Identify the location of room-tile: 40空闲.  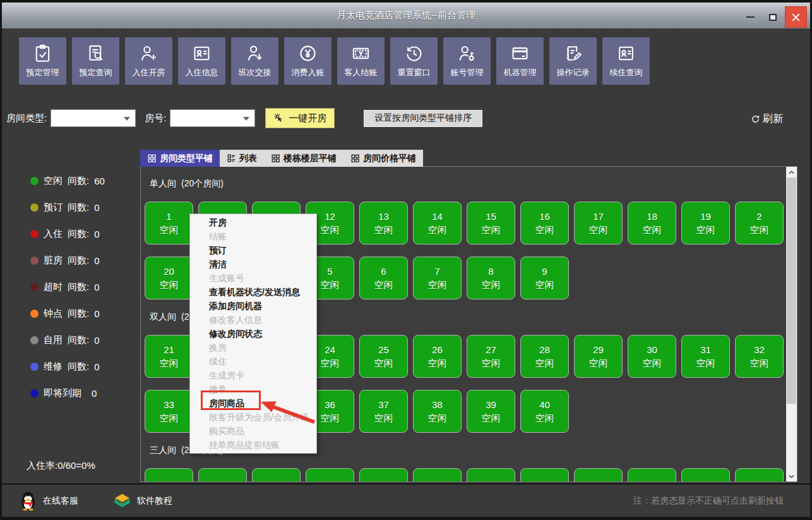
(544, 411).